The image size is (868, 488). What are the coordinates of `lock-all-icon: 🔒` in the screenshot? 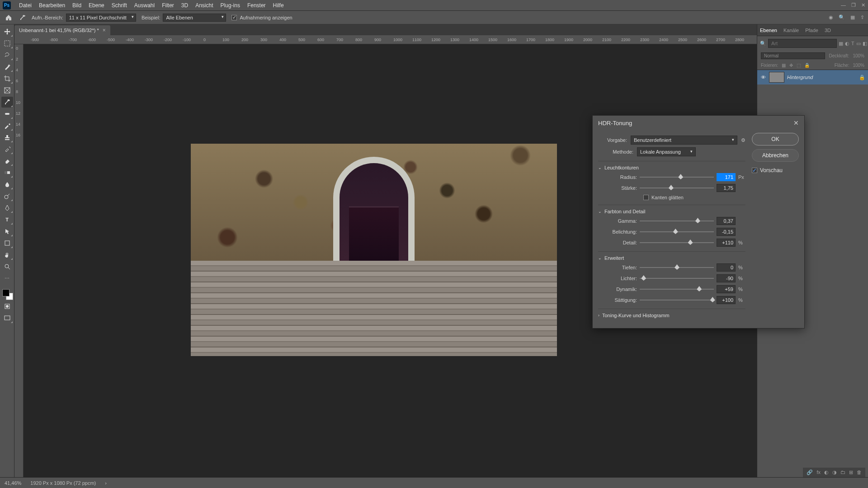 It's located at (807, 65).